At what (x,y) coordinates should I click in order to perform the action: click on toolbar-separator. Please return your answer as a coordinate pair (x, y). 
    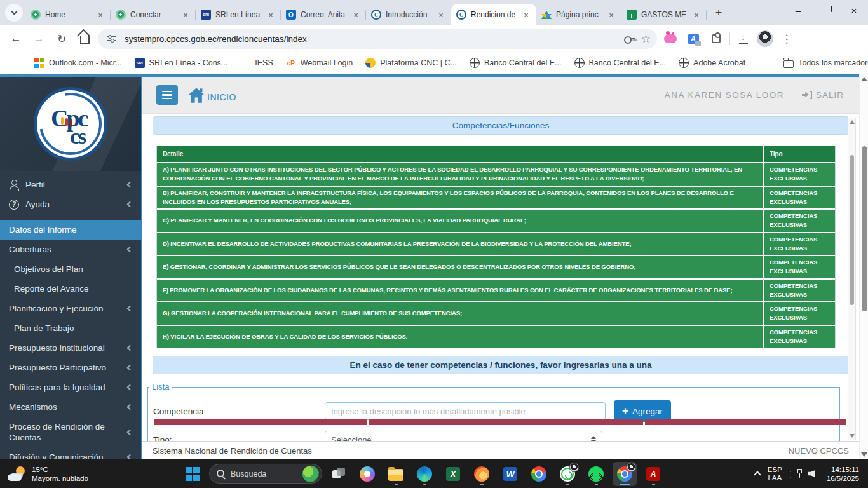
    Looking at the image, I should click on (729, 39).